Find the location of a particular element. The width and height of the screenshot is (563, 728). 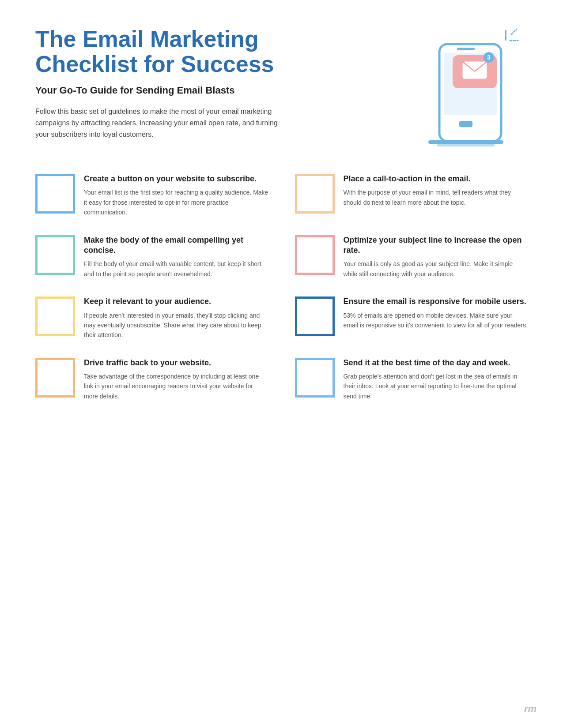

checkbox-drive-traffic is located at coordinates (55, 378).